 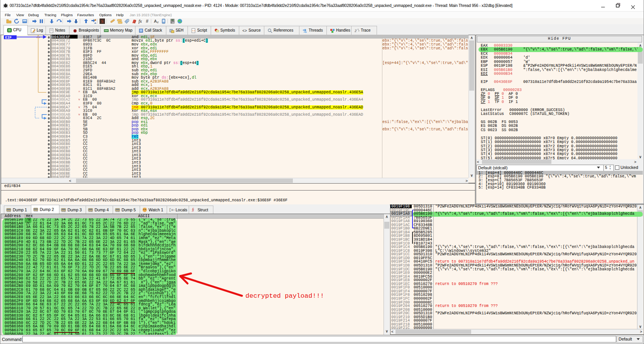 What do you see at coordinates (102, 21) in the screenshot?
I see `svg-text: S` at bounding box center [102, 21].